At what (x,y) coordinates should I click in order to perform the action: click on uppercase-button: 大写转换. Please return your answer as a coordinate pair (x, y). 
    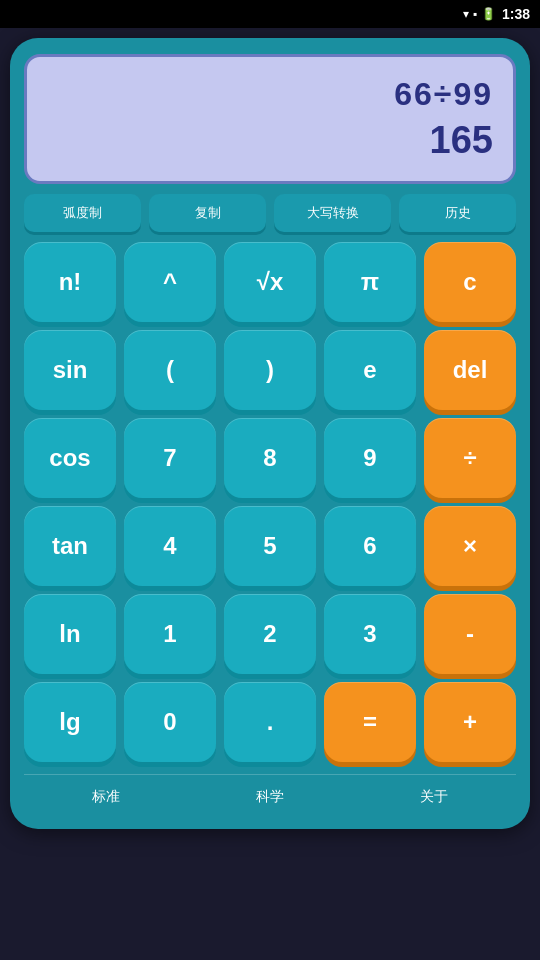
    Looking at the image, I should click on (332, 213).